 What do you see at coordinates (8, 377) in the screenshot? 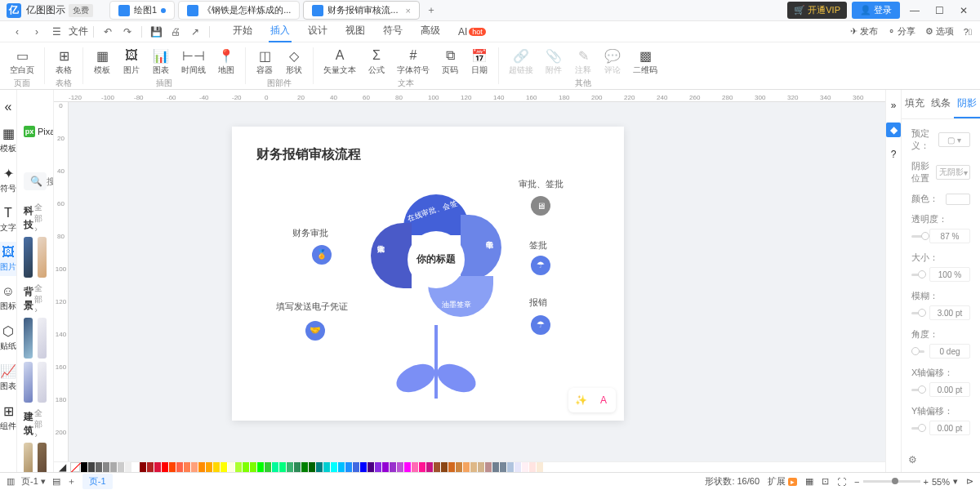
I see `rail-chart: 📈图表` at bounding box center [8, 377].